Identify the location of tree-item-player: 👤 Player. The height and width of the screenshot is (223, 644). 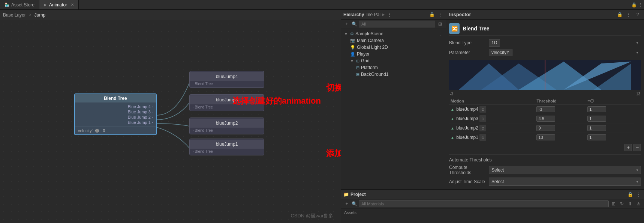
(394, 54).